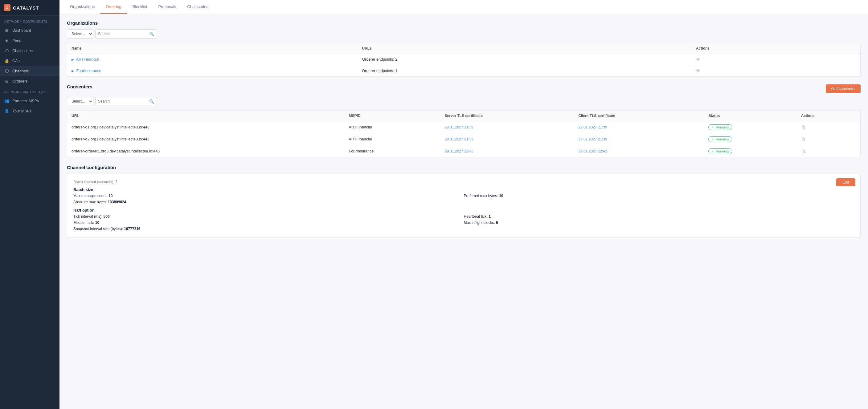  Describe the element at coordinates (30, 40) in the screenshot. I see `sidebar-item-peers: ◈ Peers` at that location.